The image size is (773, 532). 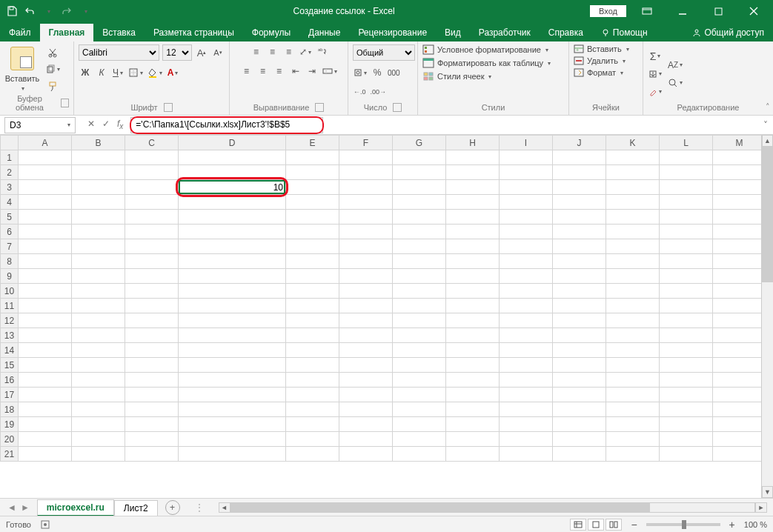 I want to click on tab-page-layout: Разметка страницы, so click(x=194, y=33).